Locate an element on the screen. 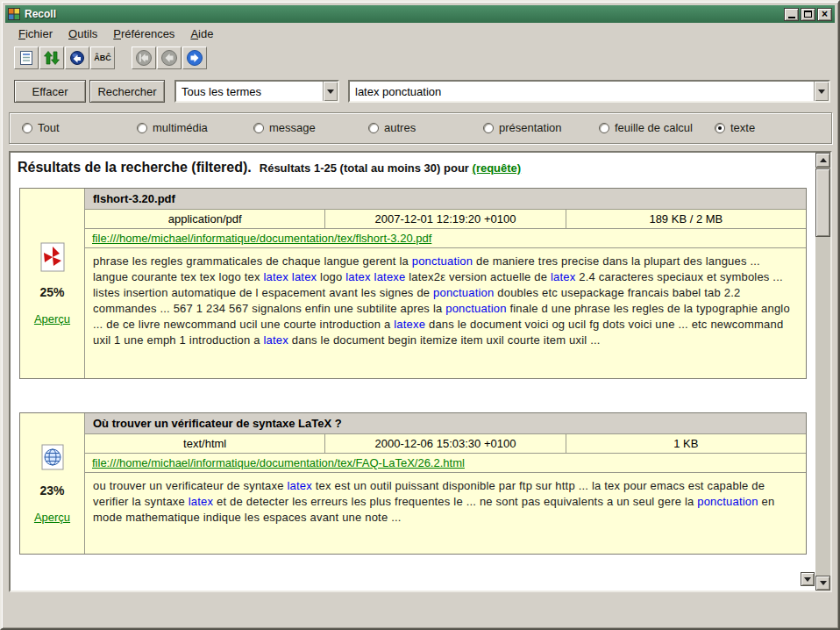 Image resolution: width=840 pixels, height=630 pixels. filter-radio-multimedia: multimédia is located at coordinates (172, 128).